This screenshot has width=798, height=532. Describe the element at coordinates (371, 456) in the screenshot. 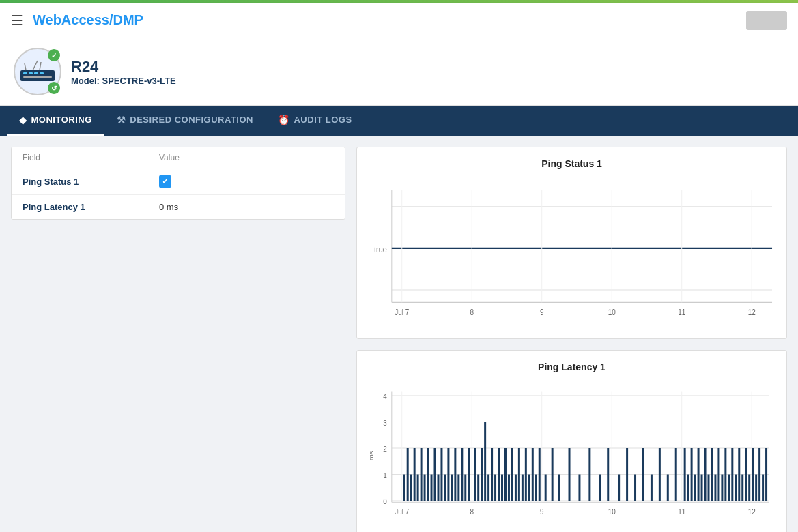

I see `svg-text: ms` at that location.